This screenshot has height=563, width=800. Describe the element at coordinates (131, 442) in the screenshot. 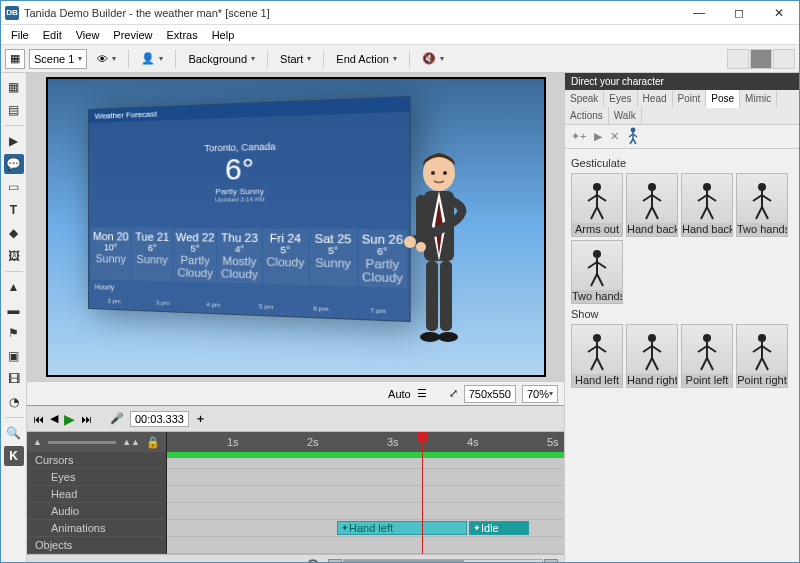

I see `tl-zoom-in-icon: ▲▲` at that location.